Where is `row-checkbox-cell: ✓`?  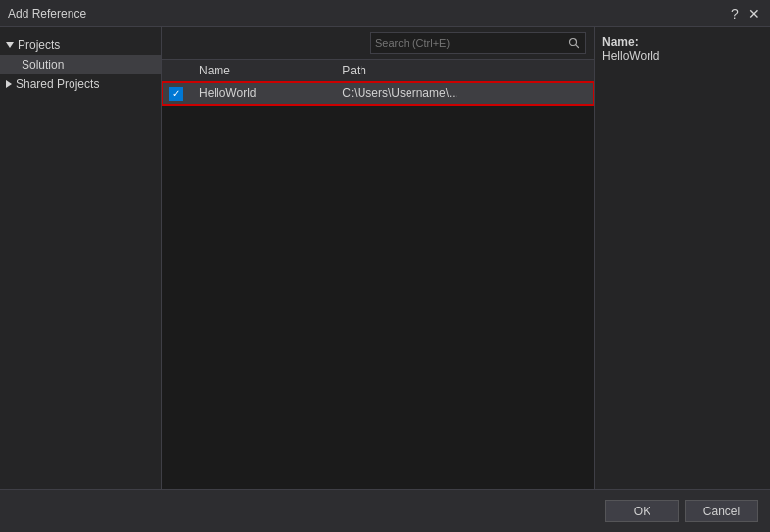
row-checkbox-cell: ✓ is located at coordinates (176, 94).